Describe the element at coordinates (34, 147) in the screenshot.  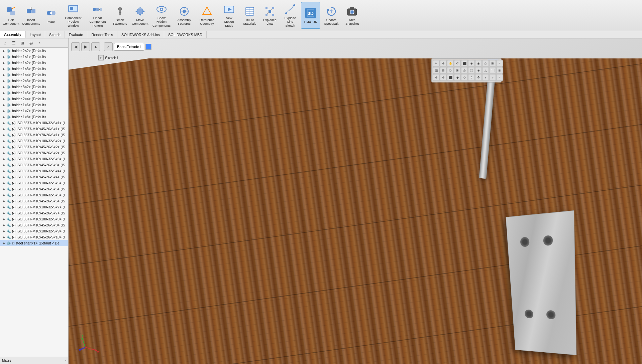
I see `tree-item-iso-m10x45-26-s2: ▶ 🔩 (-) ISO 8677-M10x45-26-S<2> (IS` at that location.